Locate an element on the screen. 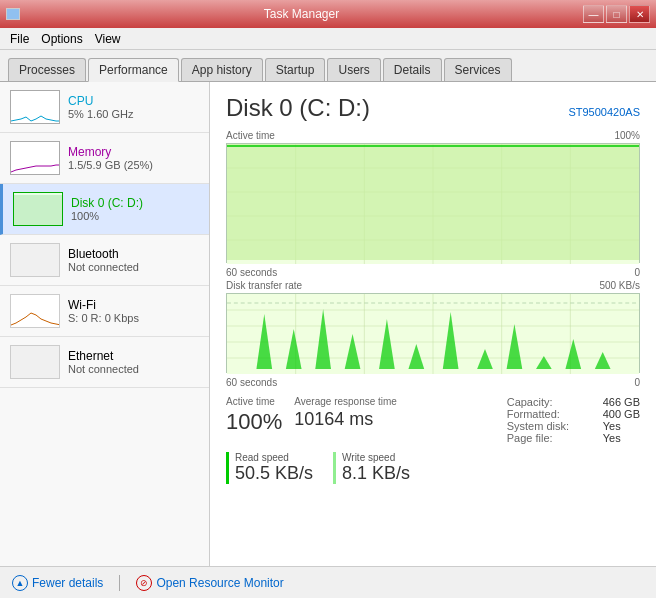 This screenshot has height=598, width=656. formatted-value: 400 GB is located at coordinates (622, 414).